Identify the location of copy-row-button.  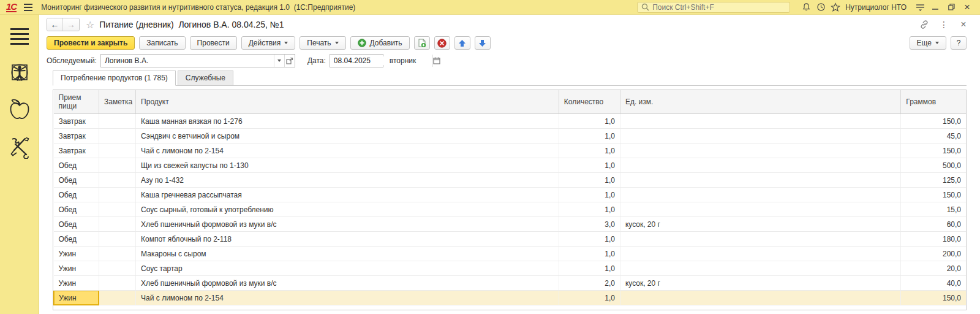
(422, 43).